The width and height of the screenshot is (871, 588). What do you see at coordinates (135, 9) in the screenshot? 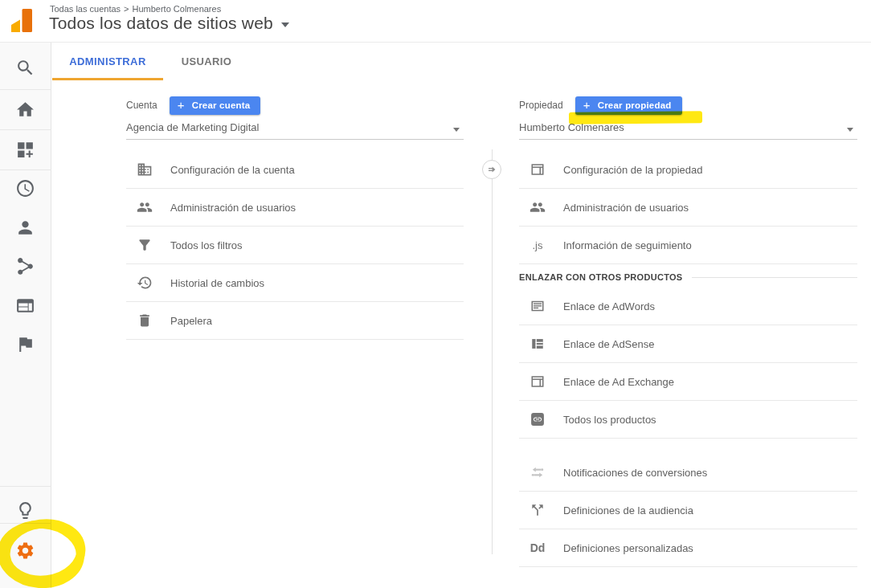
I see `breadcrumb: Todas las cuentas>Humberto Colmenares` at bounding box center [135, 9].